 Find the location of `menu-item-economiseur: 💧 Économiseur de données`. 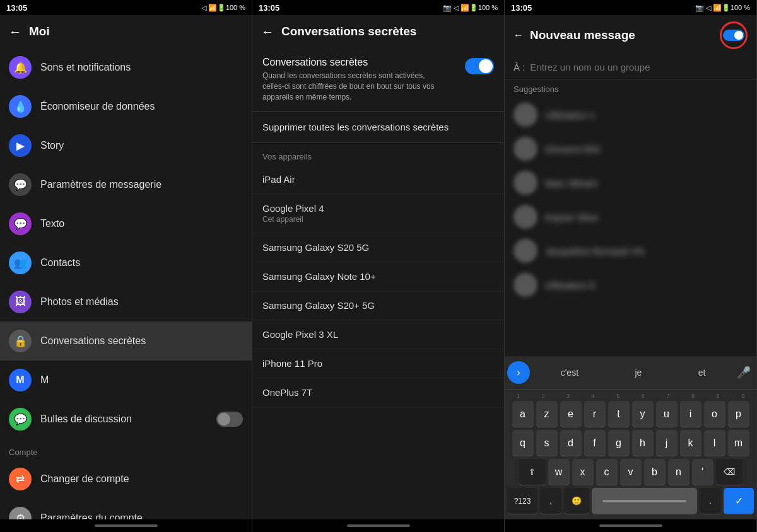

menu-item-economiseur: 💧 Économiseur de données is located at coordinates (126, 107).